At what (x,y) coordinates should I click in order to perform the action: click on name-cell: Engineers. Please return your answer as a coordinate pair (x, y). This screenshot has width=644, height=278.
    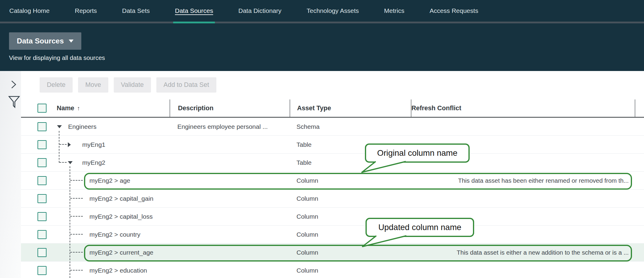
    Looking at the image, I should click on (108, 126).